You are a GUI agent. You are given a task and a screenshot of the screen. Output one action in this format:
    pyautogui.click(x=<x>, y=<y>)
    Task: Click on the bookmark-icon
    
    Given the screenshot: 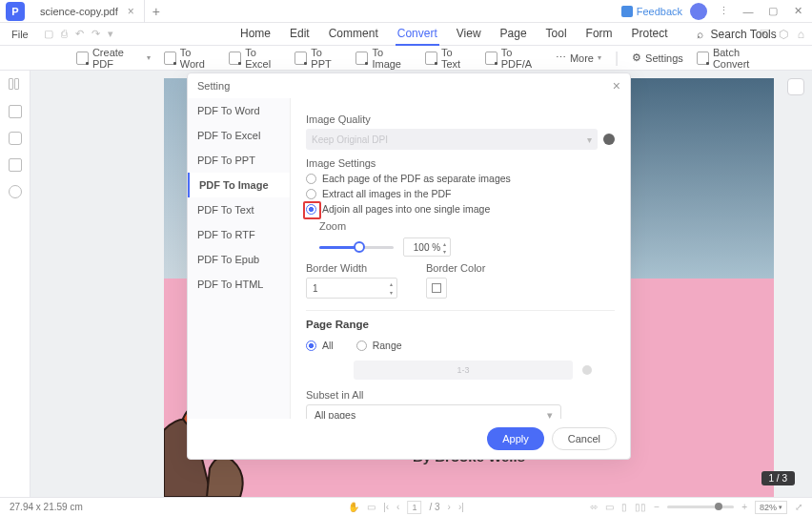 What is the action you would take?
    pyautogui.click(x=15, y=112)
    